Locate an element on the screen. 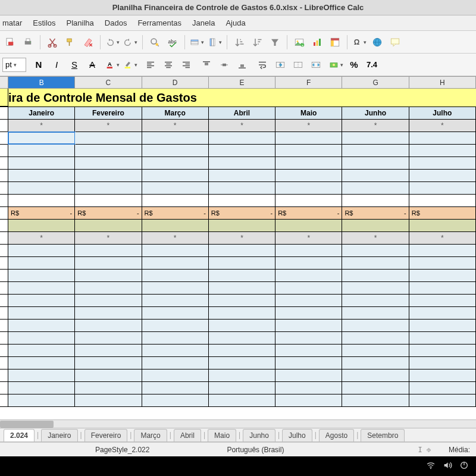 Image resolution: width=476 pixels, height=476 pixels. tab-junho: Junho is located at coordinates (259, 436).